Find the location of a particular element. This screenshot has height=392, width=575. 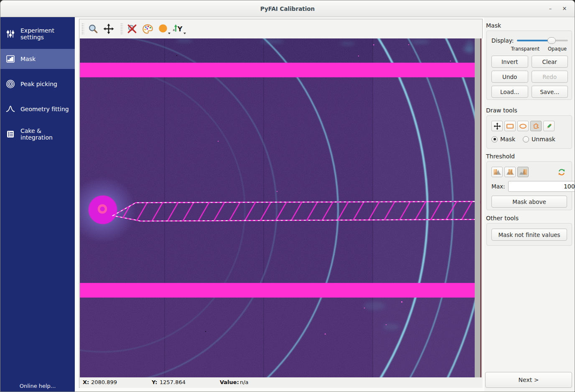

sidebar-item-label: Cake & integration is located at coordinates (48, 134).